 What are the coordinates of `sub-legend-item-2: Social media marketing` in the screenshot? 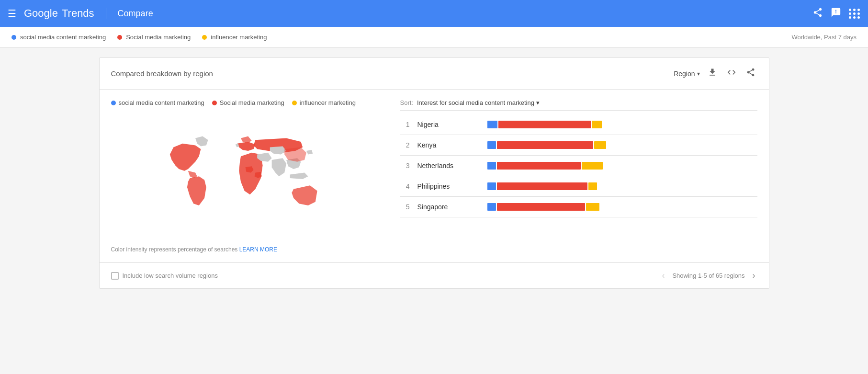 It's located at (248, 102).